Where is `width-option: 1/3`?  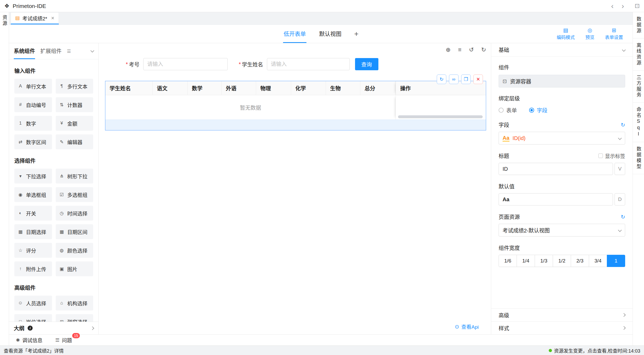
width-option: 1/3 is located at coordinates (544, 261).